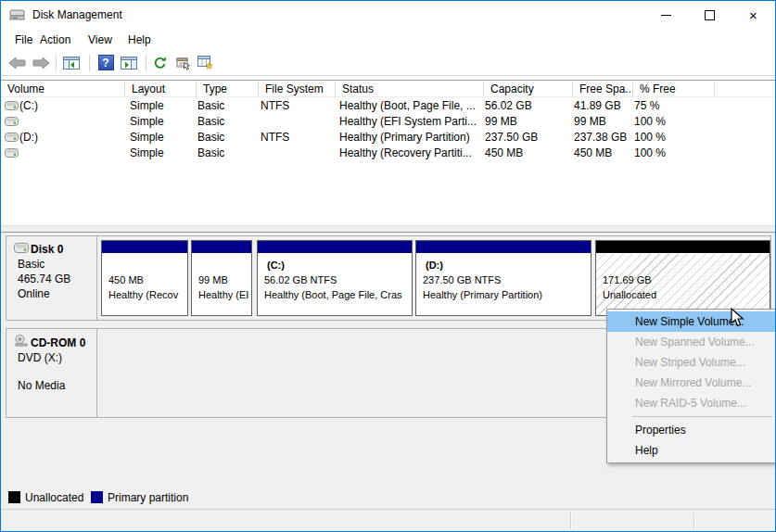  Describe the element at coordinates (41, 63) in the screenshot. I see `forward-icon` at that location.